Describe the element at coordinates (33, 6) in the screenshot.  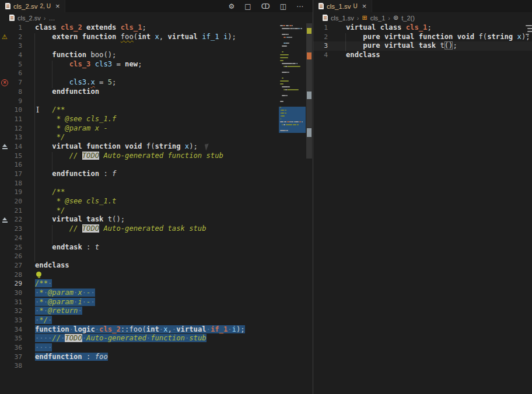
I see `tab-cls_2: cls_2.sv 2, U ×` at that location.